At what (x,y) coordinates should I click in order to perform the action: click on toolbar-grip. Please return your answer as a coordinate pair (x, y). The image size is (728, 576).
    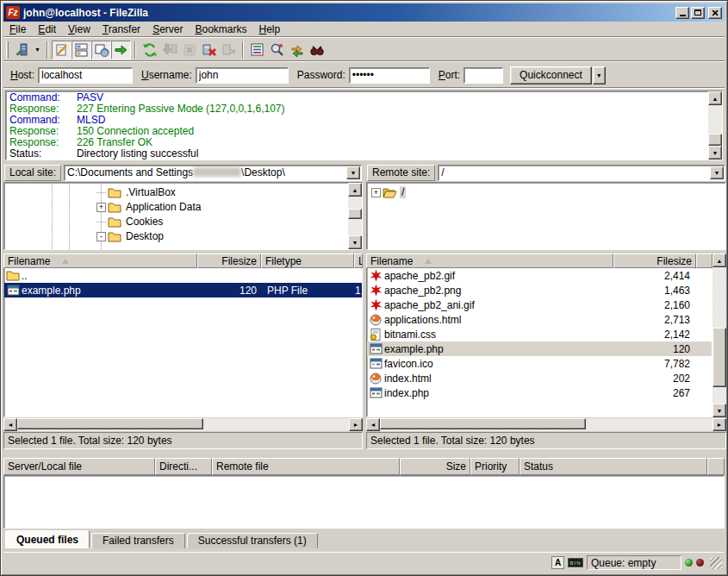
    Looking at the image, I should click on (7, 50).